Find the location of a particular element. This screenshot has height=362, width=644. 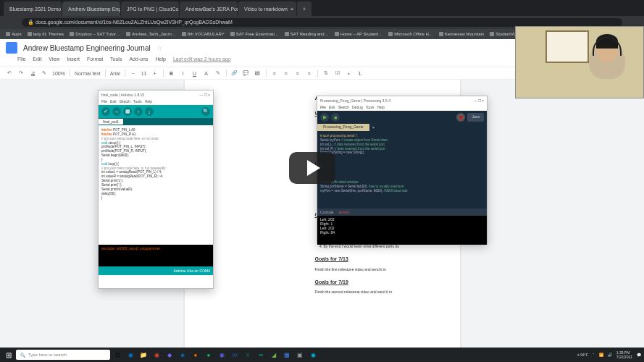

bookmark-item: Microsoft Office H… is located at coordinates (411, 34).